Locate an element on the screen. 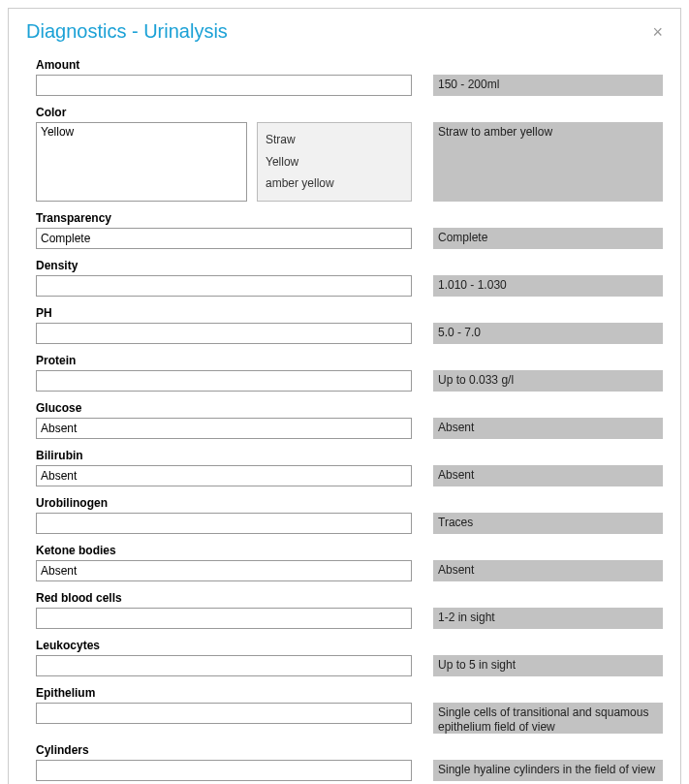 The height and width of the screenshot is (784, 689). label-amount: Amount is located at coordinates (349, 65).